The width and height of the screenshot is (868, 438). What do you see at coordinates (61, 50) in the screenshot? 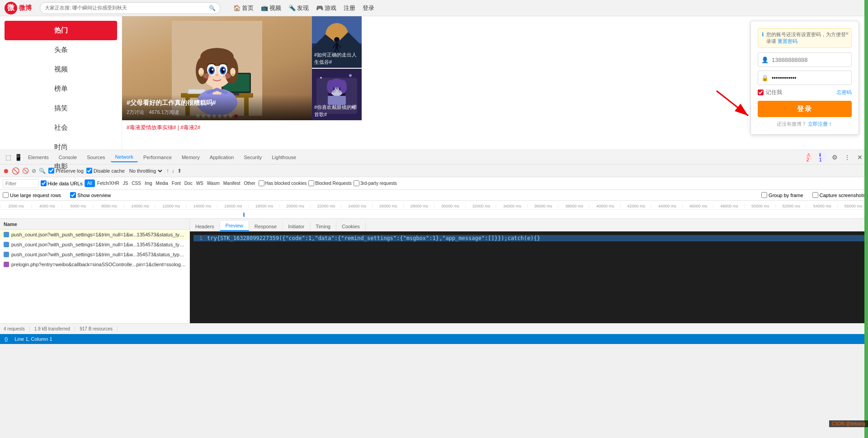
I see `sidebar-item-headlines: 头条` at bounding box center [61, 50].